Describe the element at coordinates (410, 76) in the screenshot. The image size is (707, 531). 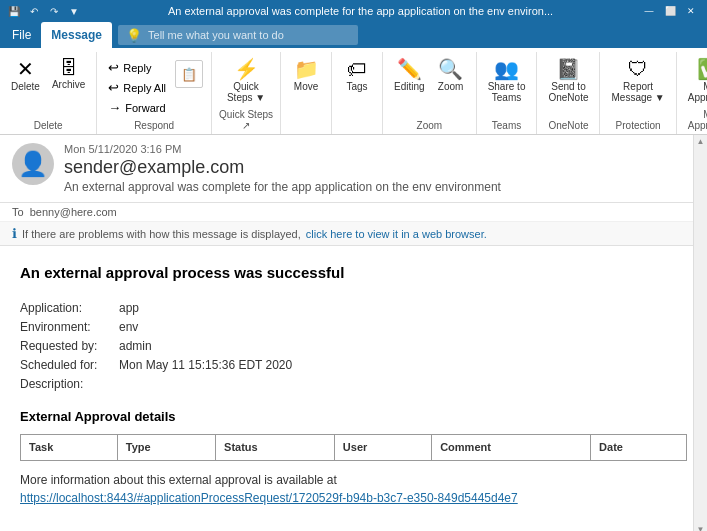
I see `editing-button: ✏️ Editing` at that location.